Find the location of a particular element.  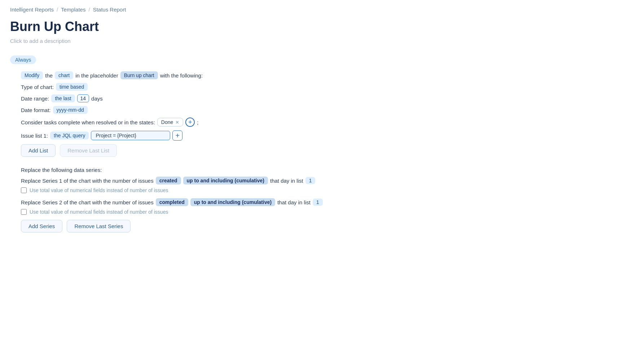

breadcrumb-item-status-report: Status Report is located at coordinates (110, 9).